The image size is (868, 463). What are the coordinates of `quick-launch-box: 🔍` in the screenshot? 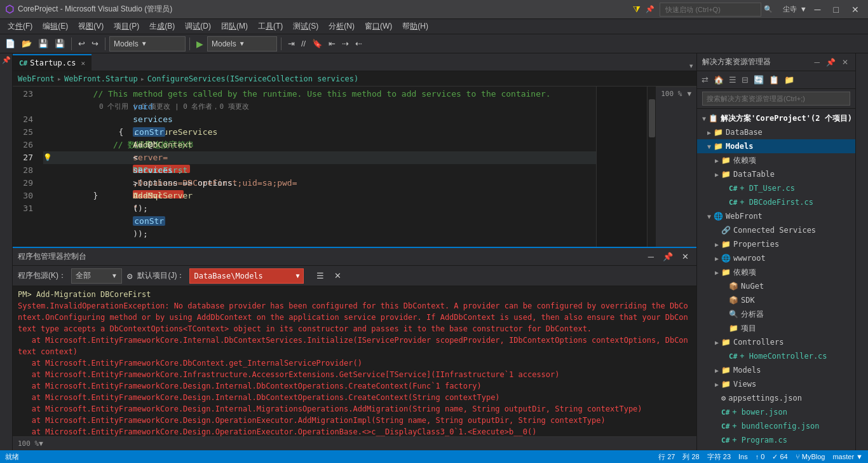 It's located at (716, 10).